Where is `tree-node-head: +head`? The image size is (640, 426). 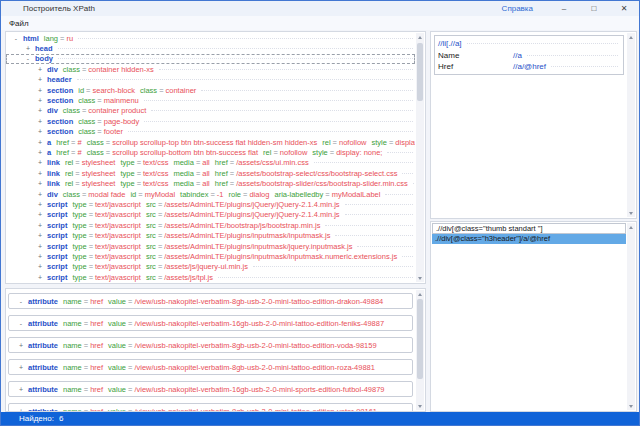
tree-node-head: +head is located at coordinates (210, 48).